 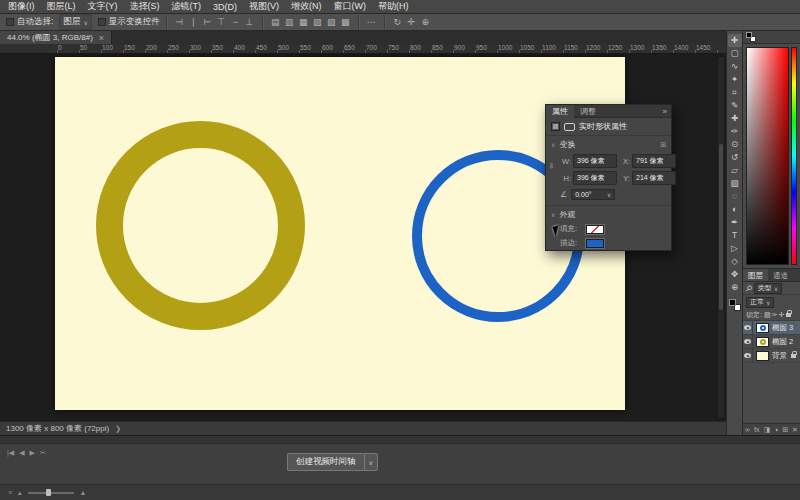 What do you see at coordinates (663, 145) in the screenshot?
I see `transform-options-icon: ⊞` at bounding box center [663, 145].